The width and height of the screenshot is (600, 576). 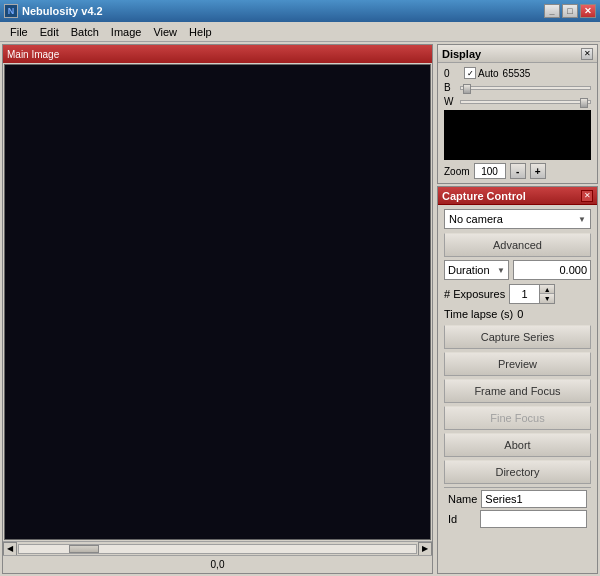 I want to click on menu-help: Help, so click(x=200, y=32).